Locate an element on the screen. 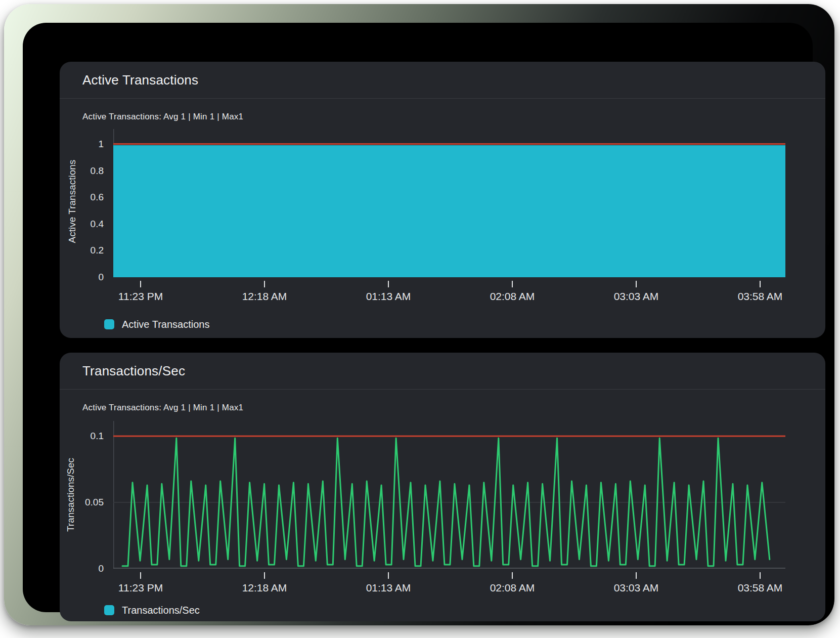 This screenshot has height=638, width=840. legend-item-transactions-per-sec: Transactions/Sec is located at coordinates (152, 610).